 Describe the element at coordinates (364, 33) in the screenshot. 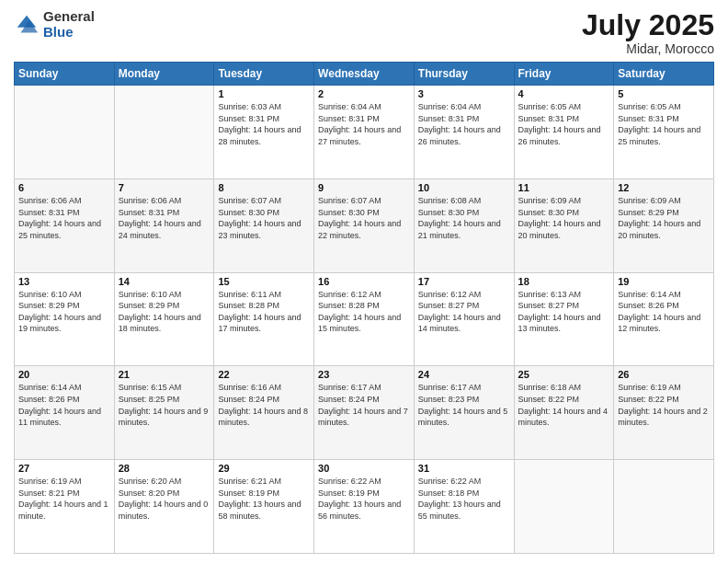

I see `header: General Blue July 2025 Midar, Morocco` at that location.